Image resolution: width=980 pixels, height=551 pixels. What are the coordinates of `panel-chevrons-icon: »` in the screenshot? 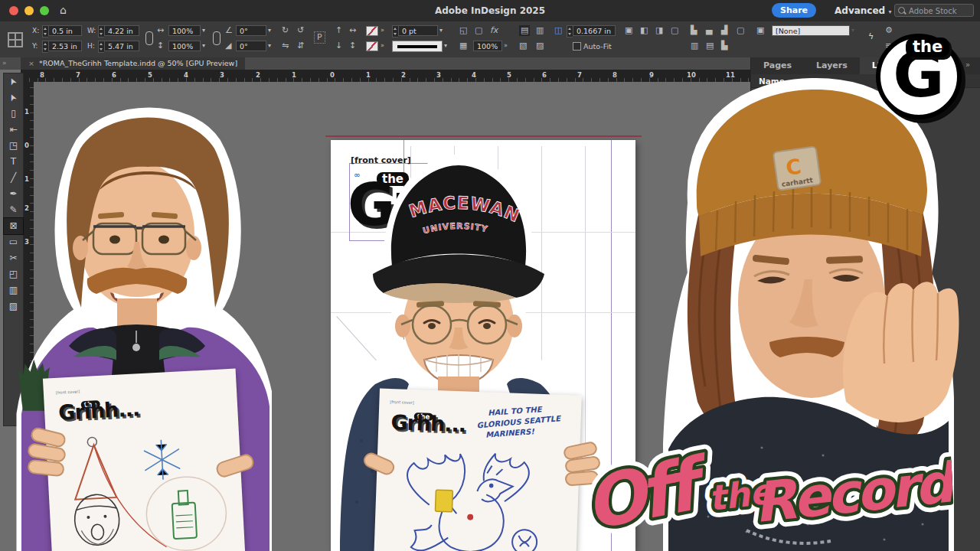 It's located at (968, 64).